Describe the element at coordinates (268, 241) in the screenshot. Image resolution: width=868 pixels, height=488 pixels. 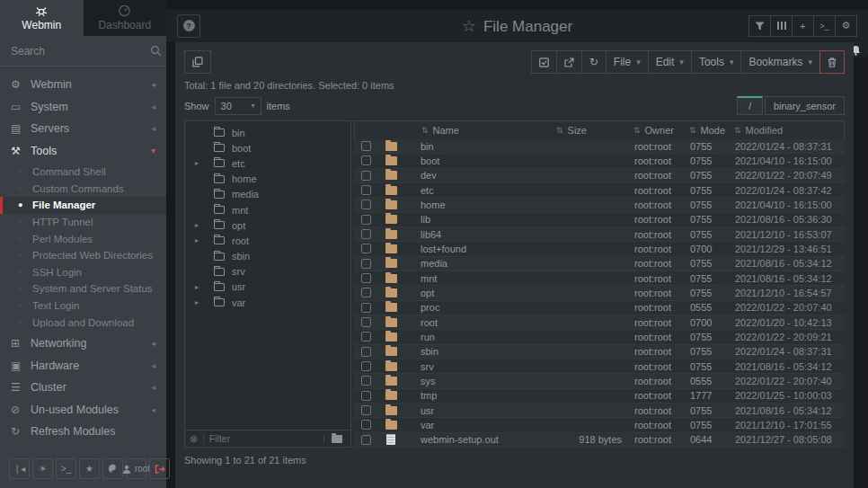
I see `tree-item-root: ▸root` at that location.